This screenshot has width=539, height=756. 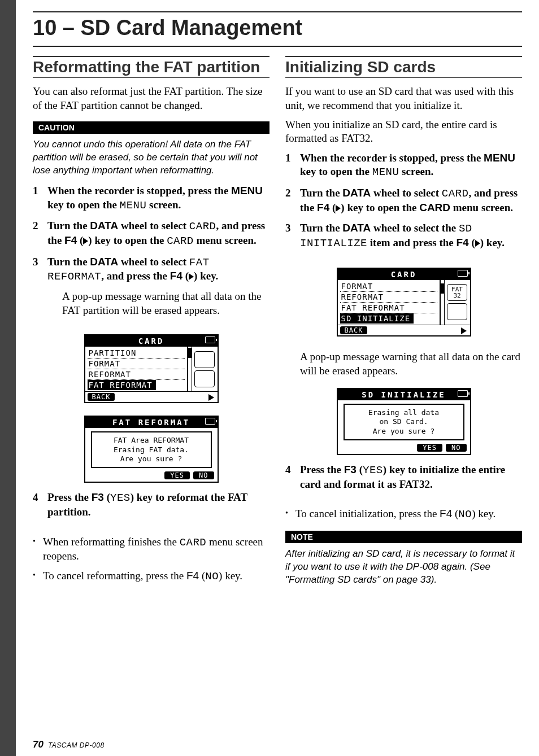 I want to click on dialog-line: Are you sure ?, so click(x=151, y=459).